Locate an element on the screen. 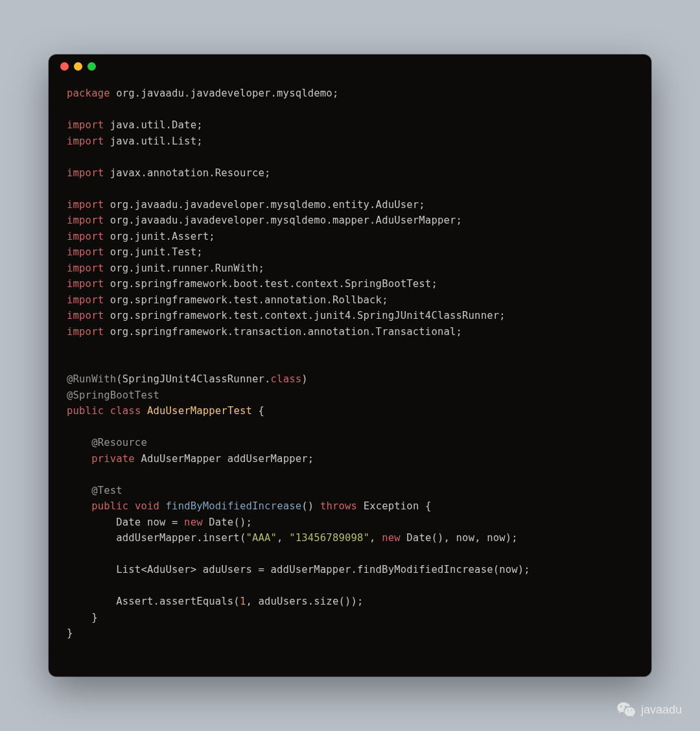  watermark-label: javaadu is located at coordinates (661, 710).